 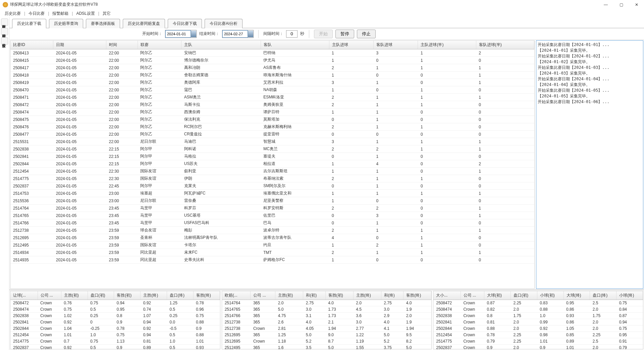 I want to click on table-row: 2512454Crown1.011.00.750.940.50.88, so click(x=115, y=335).